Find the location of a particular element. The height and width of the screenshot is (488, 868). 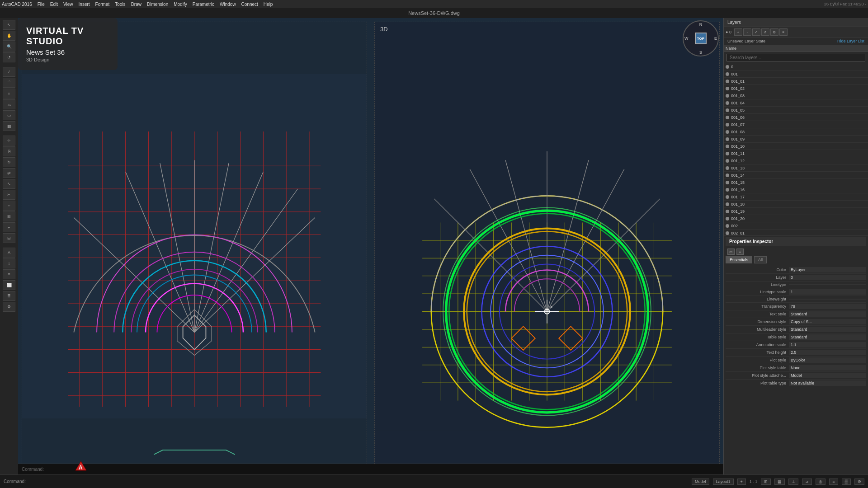

layer-row: 001_12 is located at coordinates (796, 161).